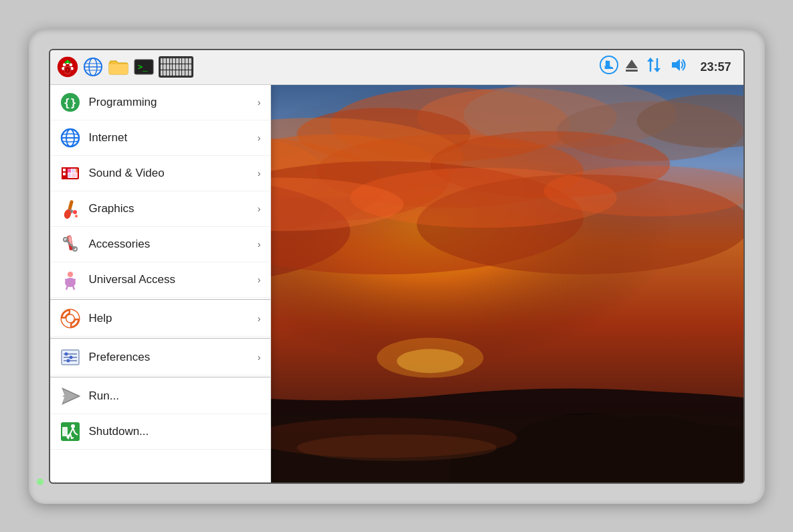 Image resolution: width=793 pixels, height=532 pixels. I want to click on files-icon, so click(118, 67).